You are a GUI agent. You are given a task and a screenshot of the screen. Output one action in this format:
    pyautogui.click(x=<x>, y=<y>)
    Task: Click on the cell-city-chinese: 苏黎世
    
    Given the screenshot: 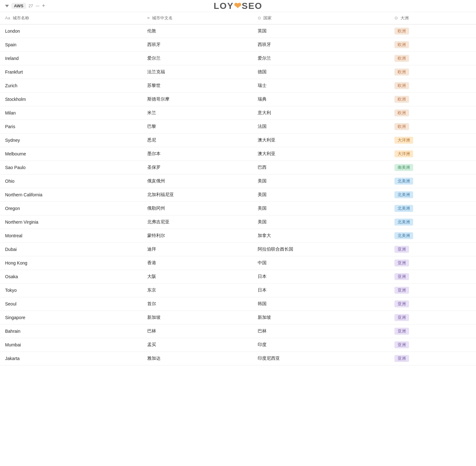 What is the action you would take?
    pyautogui.click(x=197, y=86)
    